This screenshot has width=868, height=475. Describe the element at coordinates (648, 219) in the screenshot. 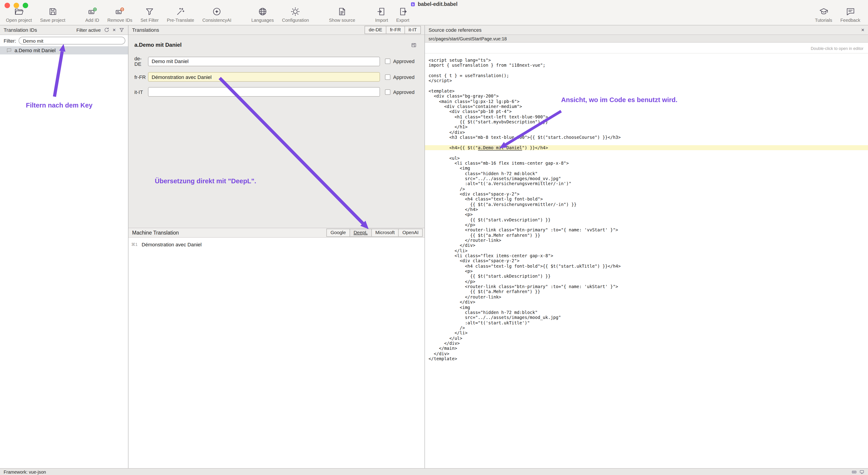

I see `code-line: {{ $t("start.vvDescription") }}` at that location.